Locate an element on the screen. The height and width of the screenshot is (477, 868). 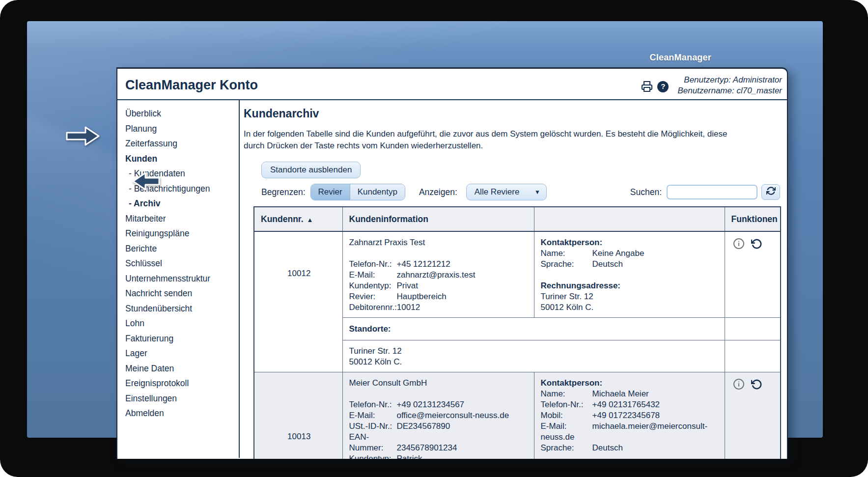
limit-segmented-control: Revier Kundentyp is located at coordinates (358, 192).